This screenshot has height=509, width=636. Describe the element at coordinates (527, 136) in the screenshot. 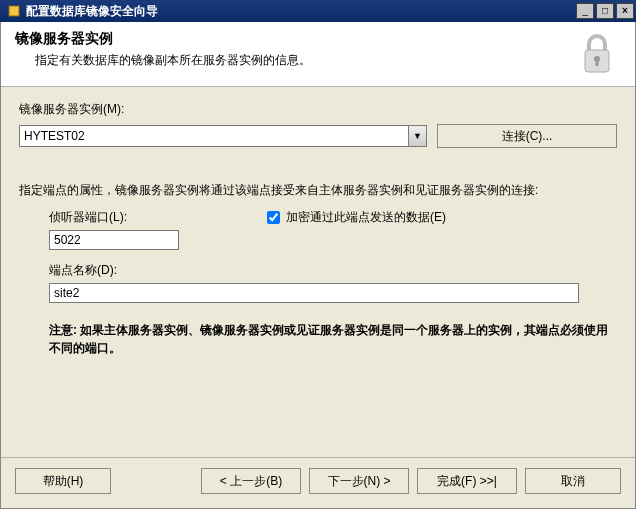

I see `connect-button: 连接(C)...` at that location.